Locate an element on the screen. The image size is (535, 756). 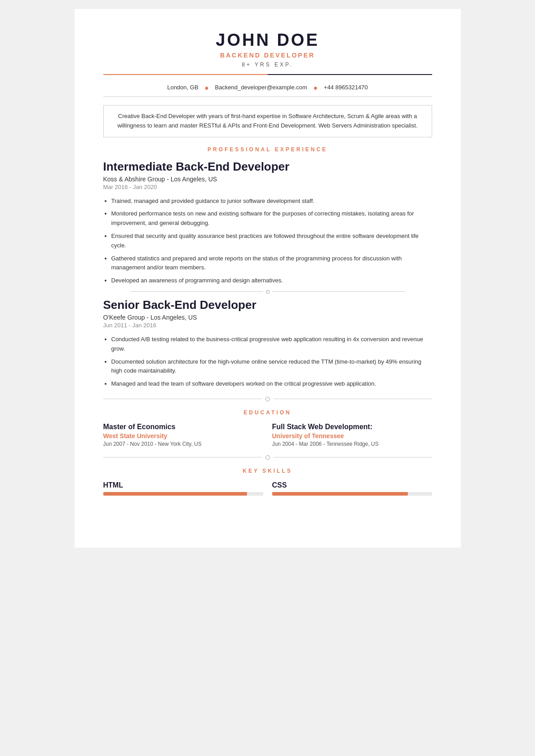
skills-grid: HTML CSS is located at coordinates (268, 488).